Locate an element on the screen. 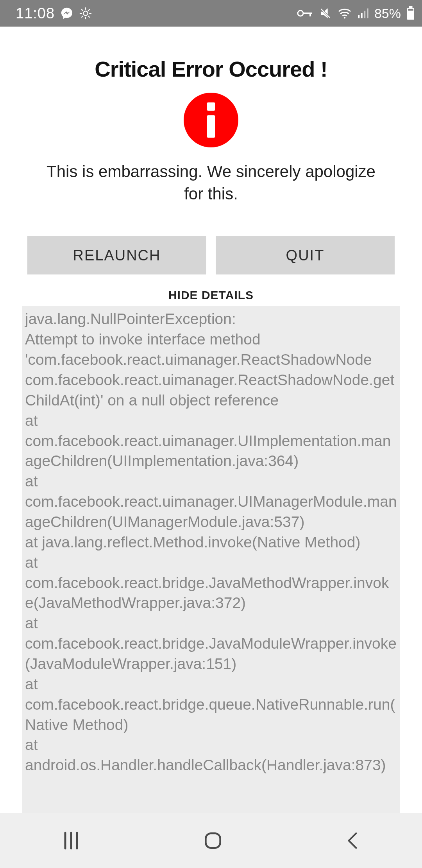  wifi-icon is located at coordinates (345, 13).